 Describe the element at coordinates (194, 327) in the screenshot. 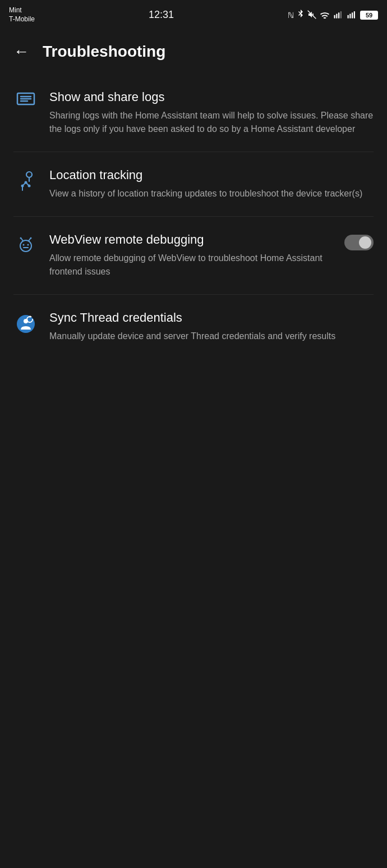

I see `sync-item: Sync Thread credentials Manually update …` at that location.